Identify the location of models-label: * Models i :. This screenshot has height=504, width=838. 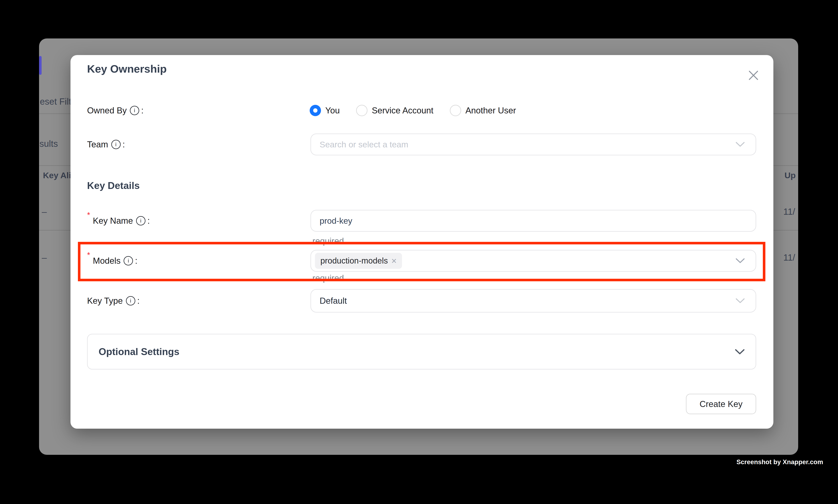
(112, 261).